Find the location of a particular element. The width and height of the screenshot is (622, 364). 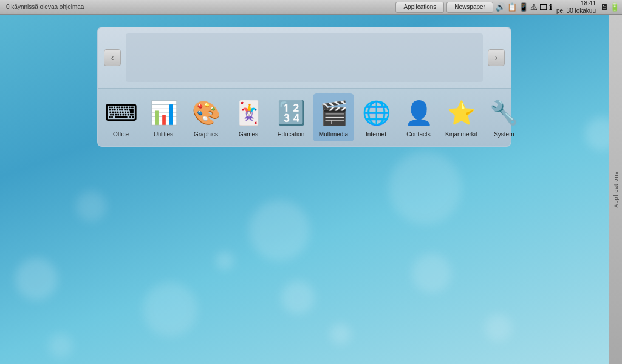

search-area: ‹ › is located at coordinates (304, 58).